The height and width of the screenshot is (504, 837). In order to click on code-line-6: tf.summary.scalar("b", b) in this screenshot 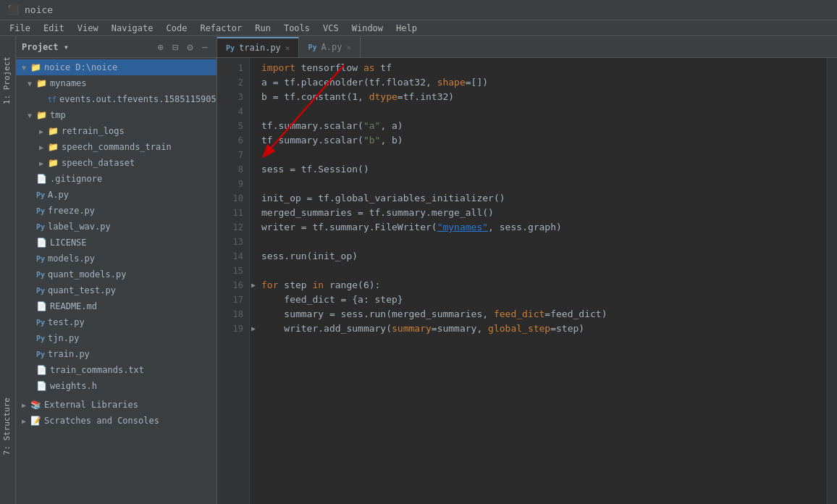, I will do `click(544, 140)`.